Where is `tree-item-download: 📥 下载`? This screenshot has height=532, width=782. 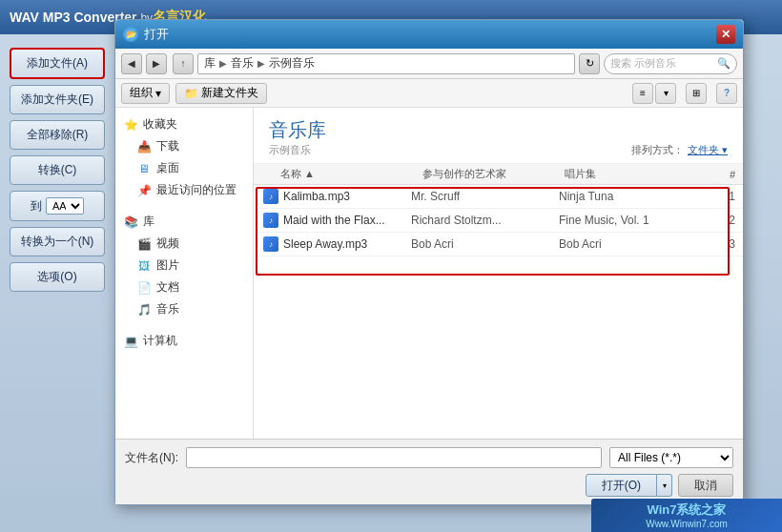
tree-item-download: 📥 下载 is located at coordinates (184, 147).